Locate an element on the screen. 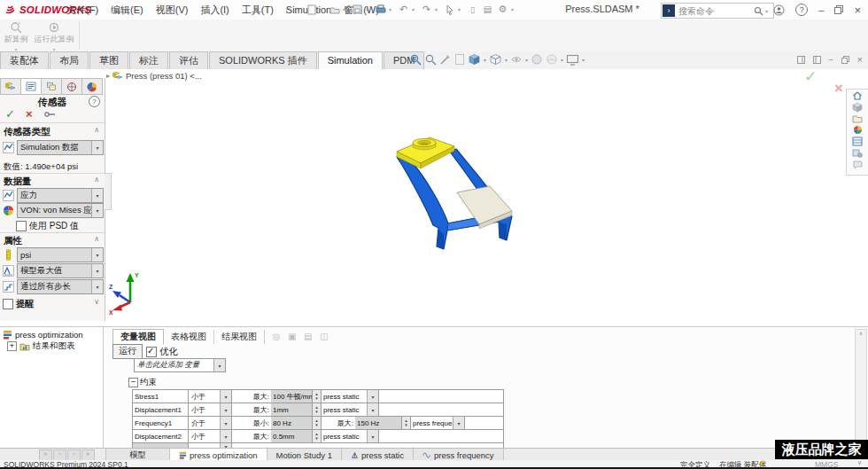 The width and height of the screenshot is (868, 469). tab-model: 模型 is located at coordinates (138, 455).